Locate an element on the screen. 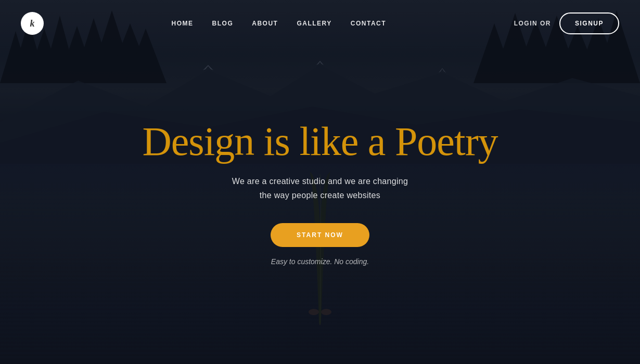 This screenshot has height=364, width=640. logo-letter: k is located at coordinates (32, 24).